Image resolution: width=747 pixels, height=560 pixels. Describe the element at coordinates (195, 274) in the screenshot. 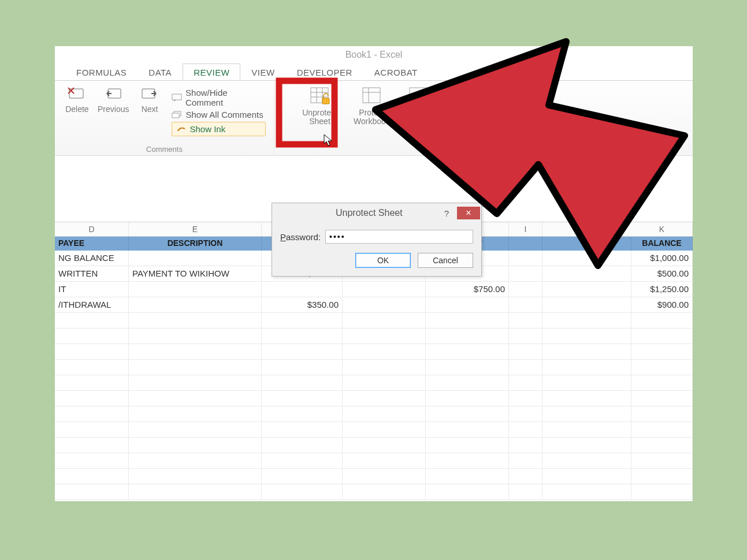

I see `cell: PAYMENT TO WIKIHOW` at that location.